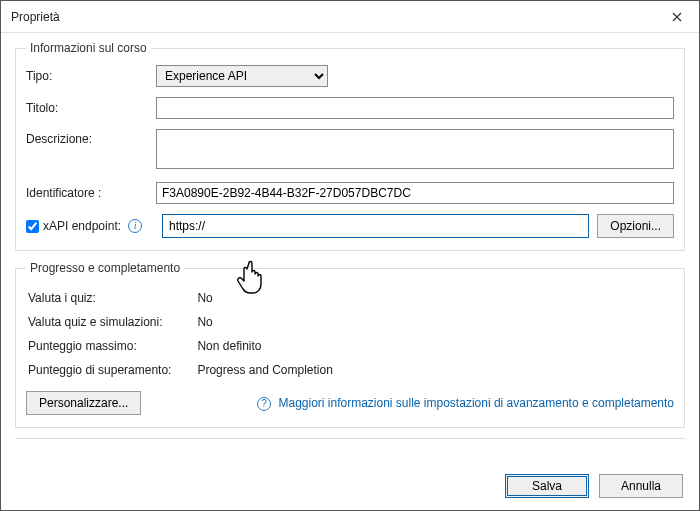 The width and height of the screenshot is (700, 511). What do you see at coordinates (641, 486) in the screenshot?
I see `cancel-button: Annulla` at bounding box center [641, 486].